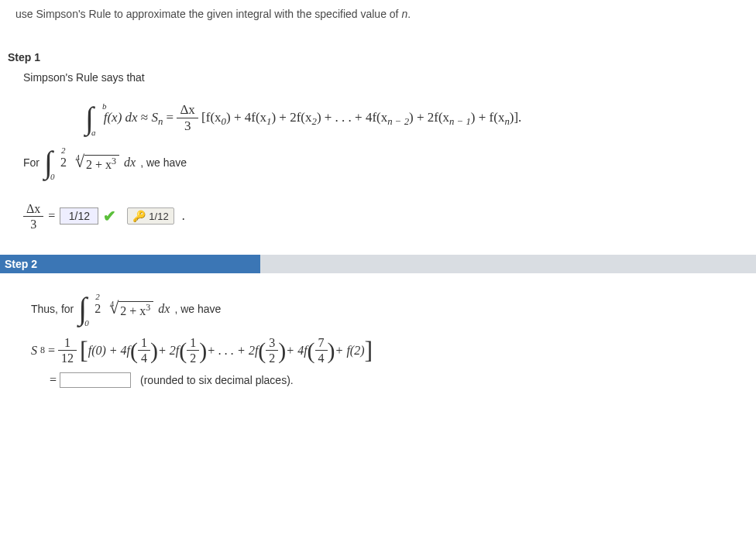 The width and height of the screenshot is (756, 552). What do you see at coordinates (79, 216) in the screenshot?
I see `dx3-answer-input: 1/12` at bounding box center [79, 216].